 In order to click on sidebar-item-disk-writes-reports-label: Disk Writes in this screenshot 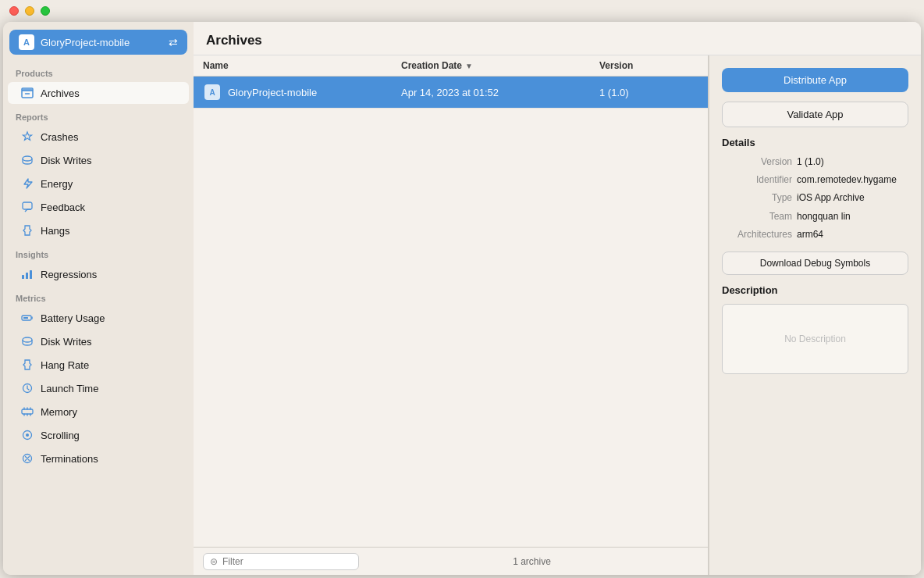, I will do `click(66, 161)`.